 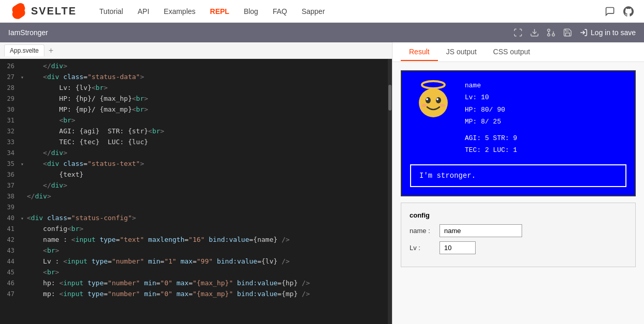 What do you see at coordinates (519, 230) in the screenshot?
I see `config-name-row: name :` at bounding box center [519, 230].